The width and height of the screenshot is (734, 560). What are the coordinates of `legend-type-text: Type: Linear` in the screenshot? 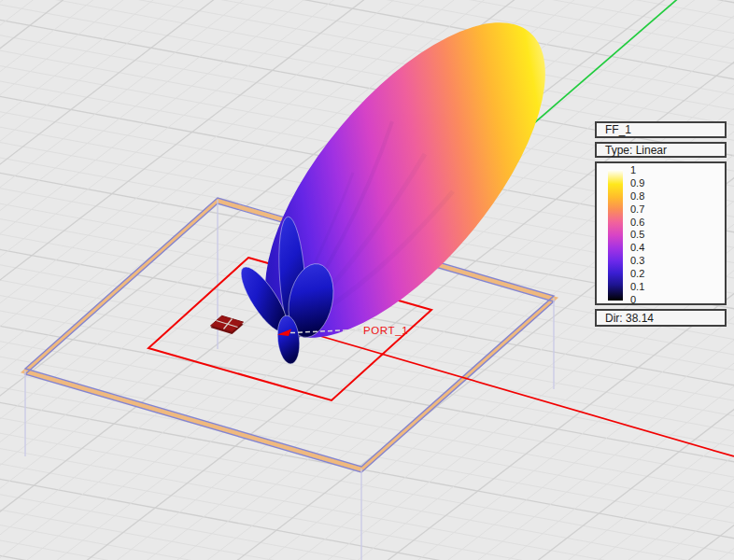 It's located at (636, 150).